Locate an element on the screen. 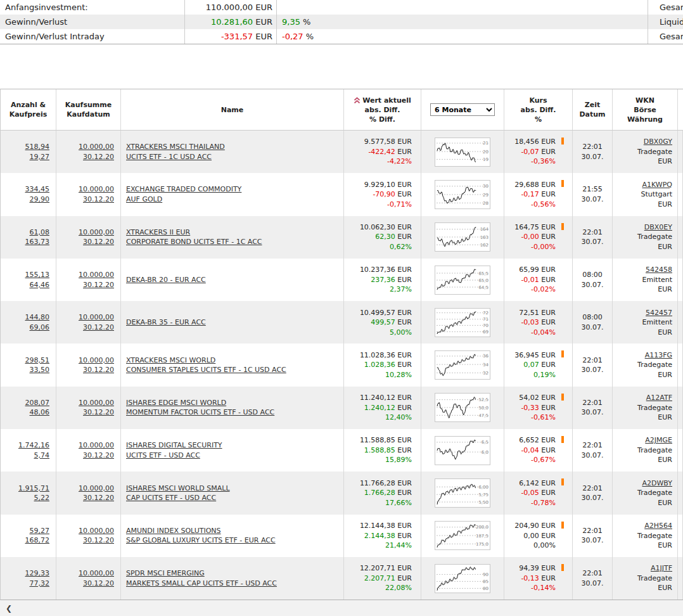 Image resolution: width=683 pixels, height=616 pixels. cell-kaufsumme-kaufdatum: 10.000,00 30.12.20 is located at coordinates (89, 578).